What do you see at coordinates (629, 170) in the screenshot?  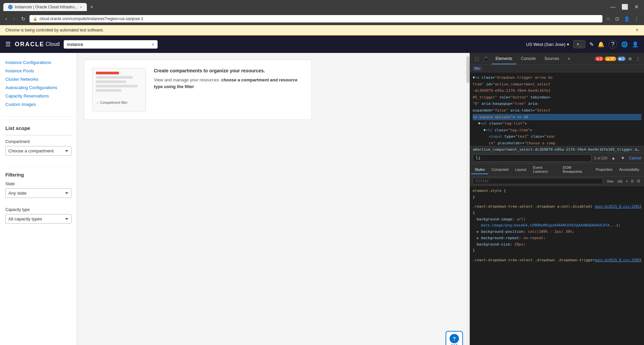 I see `styles-tab-accessibility: Accessibility` at bounding box center [629, 170].